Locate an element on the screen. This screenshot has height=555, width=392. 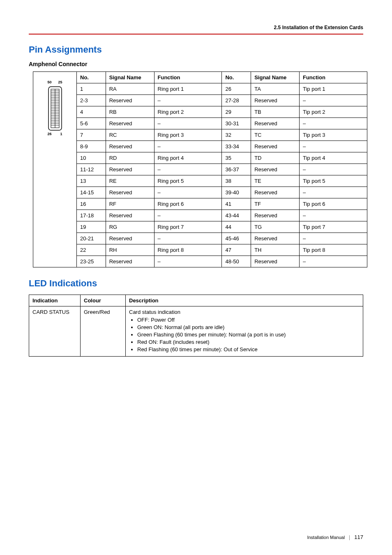
amphenol-connector-icon is located at coordinates (55, 108).